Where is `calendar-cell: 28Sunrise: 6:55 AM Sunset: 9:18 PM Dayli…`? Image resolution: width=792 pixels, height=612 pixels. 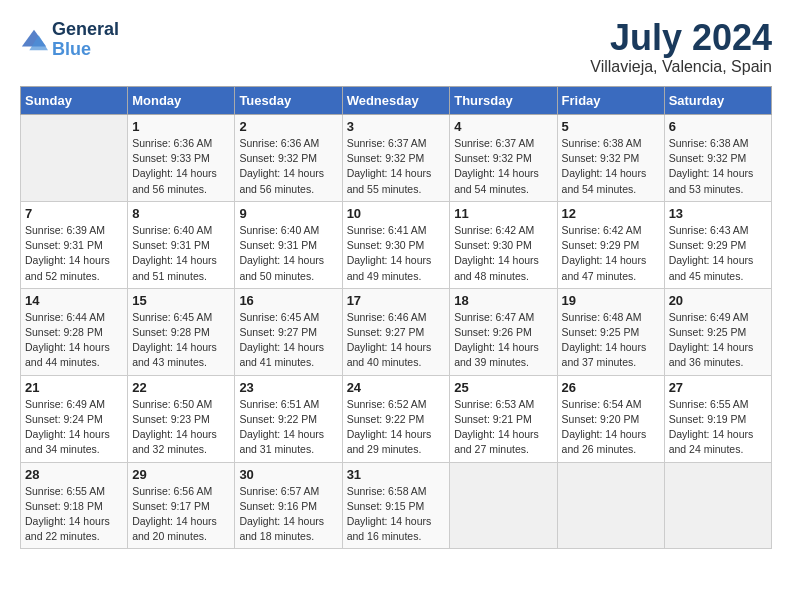 calendar-cell: 28Sunrise: 6:55 AM Sunset: 9:18 PM Dayli… is located at coordinates (74, 506).